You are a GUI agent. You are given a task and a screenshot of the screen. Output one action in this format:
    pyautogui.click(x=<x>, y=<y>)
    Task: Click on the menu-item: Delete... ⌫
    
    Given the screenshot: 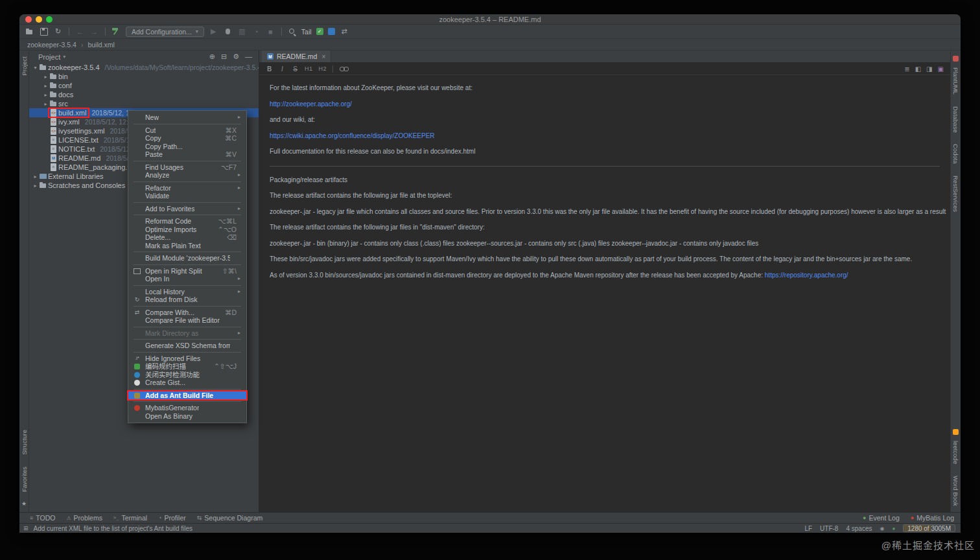 What is the action you would take?
    pyautogui.click(x=187, y=237)
    